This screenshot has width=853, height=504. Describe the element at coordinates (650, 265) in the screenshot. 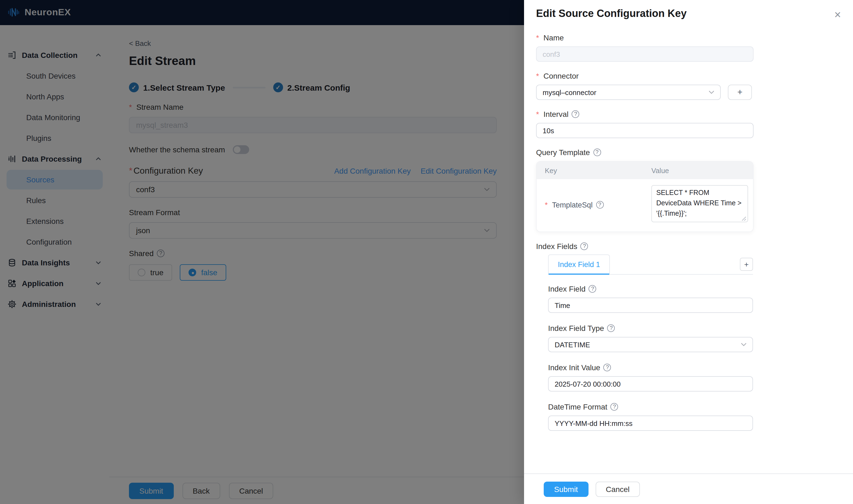

I see `index-field-tabbar: Index Field 1 +` at that location.